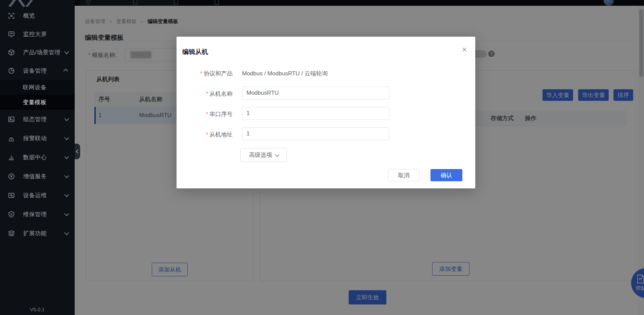 The width and height of the screenshot is (644, 315). I want to click on protocol-value: Modbus / ModbusRTU / 云端轮询, so click(285, 73).